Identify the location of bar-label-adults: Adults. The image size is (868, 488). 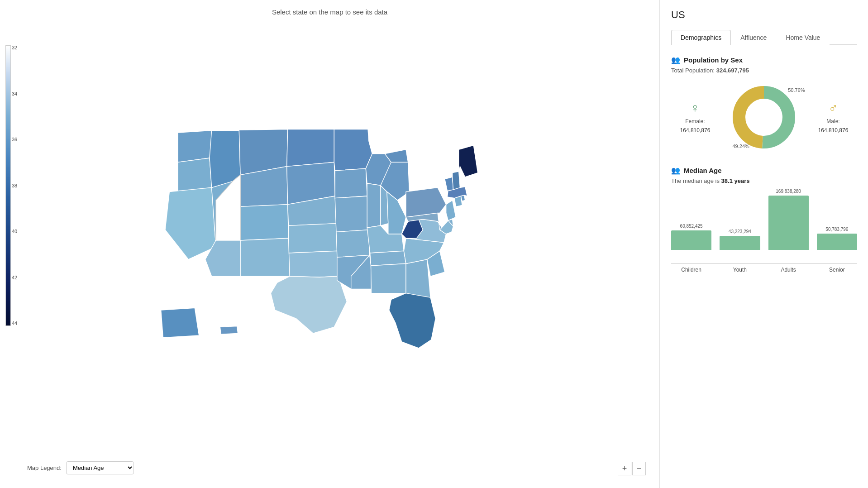
(788, 270).